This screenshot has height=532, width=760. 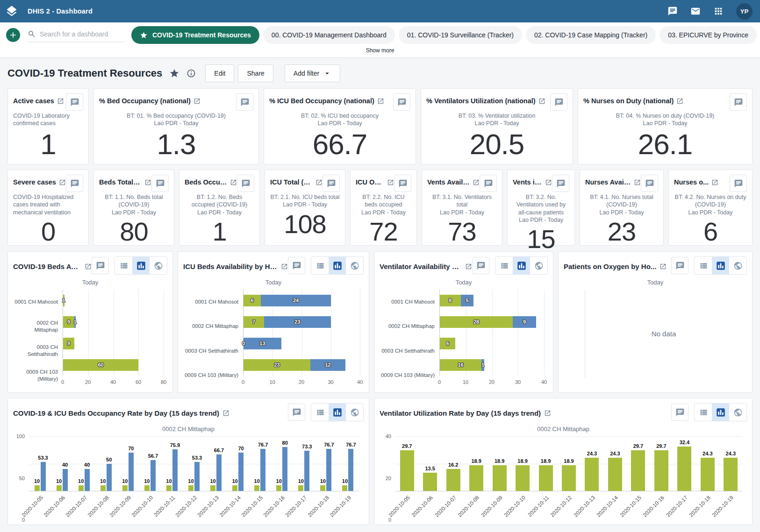 What do you see at coordinates (467, 301) in the screenshot?
I see `bar-segment: 5` at bounding box center [467, 301].